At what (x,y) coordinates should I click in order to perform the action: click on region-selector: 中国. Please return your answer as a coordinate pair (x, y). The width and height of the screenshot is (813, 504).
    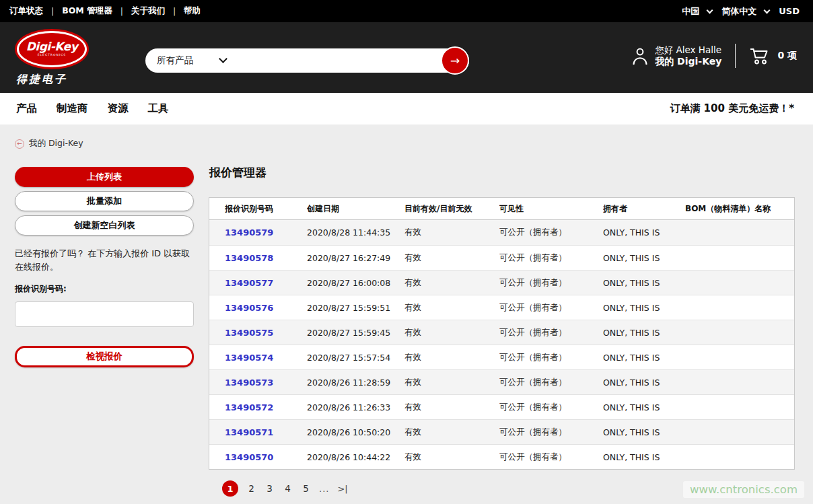
    Looking at the image, I should click on (691, 11).